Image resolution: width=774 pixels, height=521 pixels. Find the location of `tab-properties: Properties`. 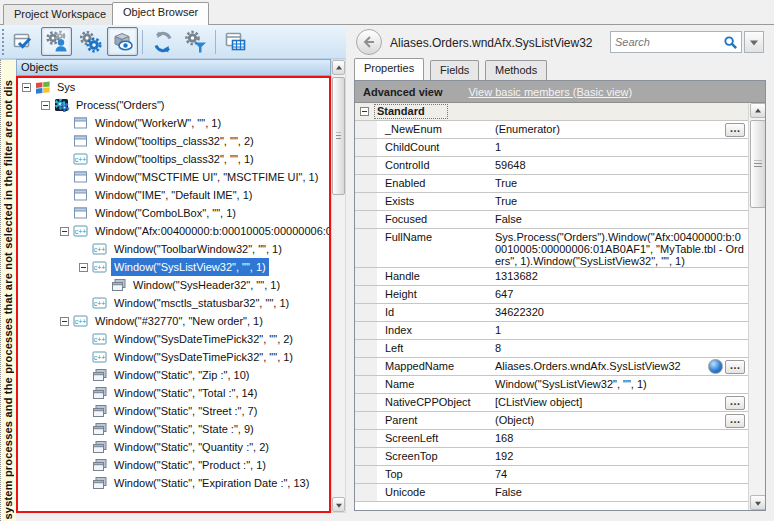

tab-properties: Properties is located at coordinates (389, 69).